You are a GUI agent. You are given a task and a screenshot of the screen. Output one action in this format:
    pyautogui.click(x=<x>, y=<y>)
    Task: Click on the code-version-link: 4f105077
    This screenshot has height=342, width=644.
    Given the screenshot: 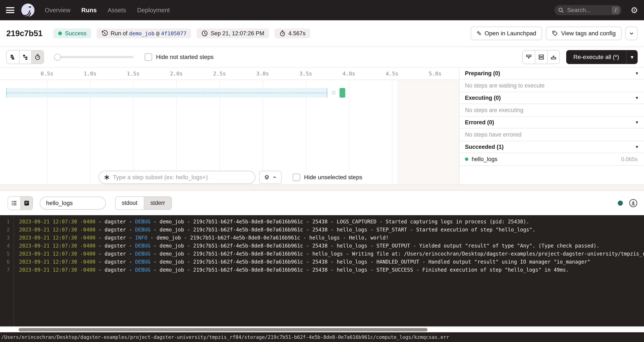 What is the action you would take?
    pyautogui.click(x=174, y=34)
    